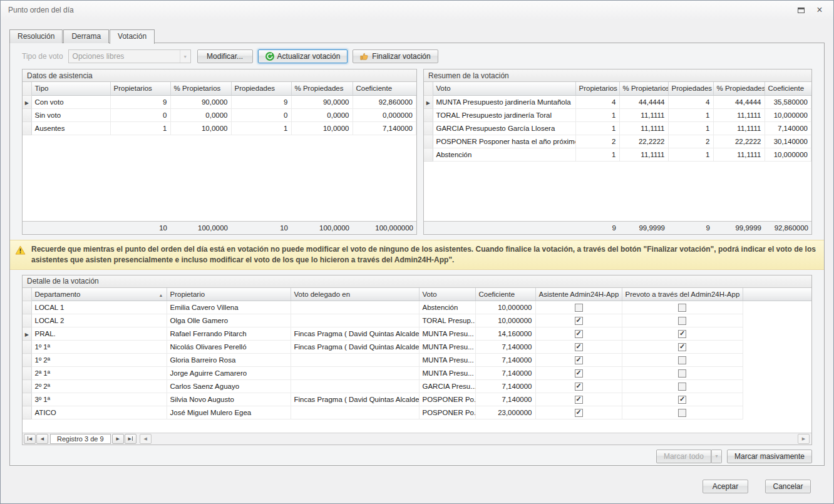 The image size is (834, 504). What do you see at coordinates (617, 154) in the screenshot?
I see `table-row: Abstención 1 11,1111 1 11,1111 10,000000` at bounding box center [617, 154].